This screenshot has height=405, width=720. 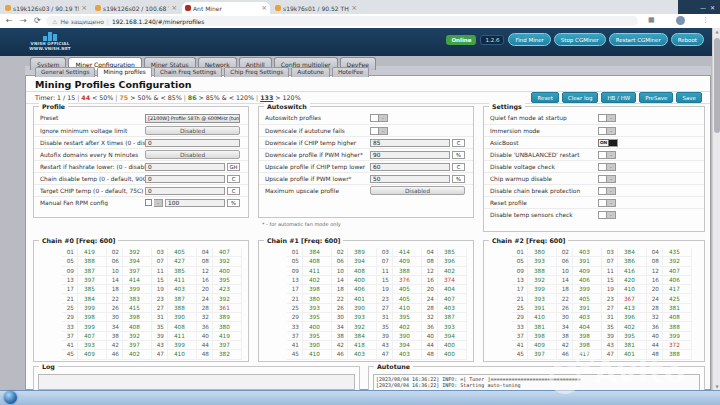 What do you see at coordinates (632, 326) in the screenshot?
I see `chip-freq-value: 402` at bounding box center [632, 326].